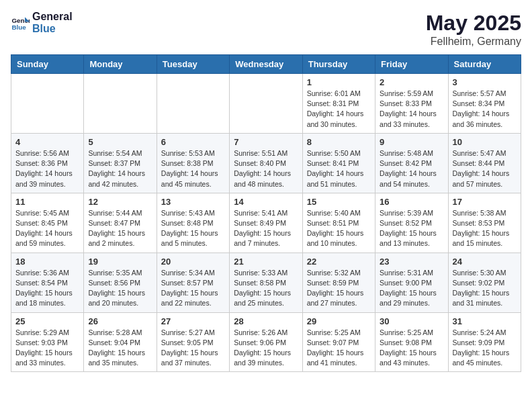  I want to click on week-row-3: 11Sunrise: 5:45 AM Sunset: 8:45 PM Dayli…, so click(266, 223).